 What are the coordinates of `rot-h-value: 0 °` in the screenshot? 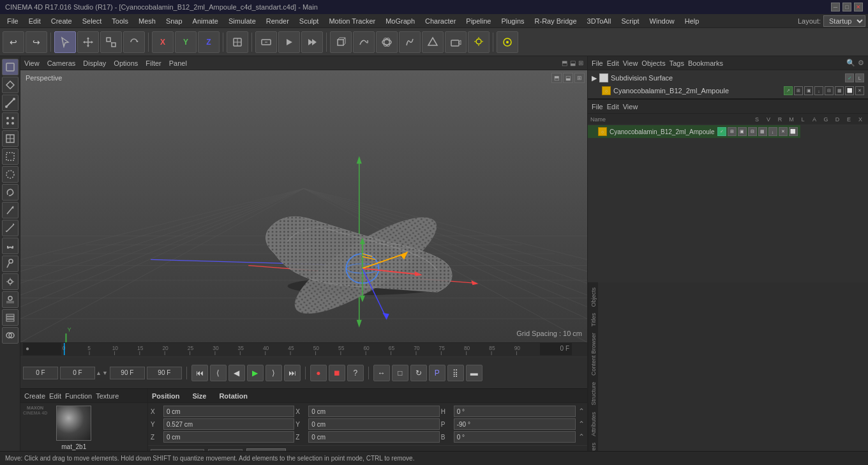 It's located at (514, 411).